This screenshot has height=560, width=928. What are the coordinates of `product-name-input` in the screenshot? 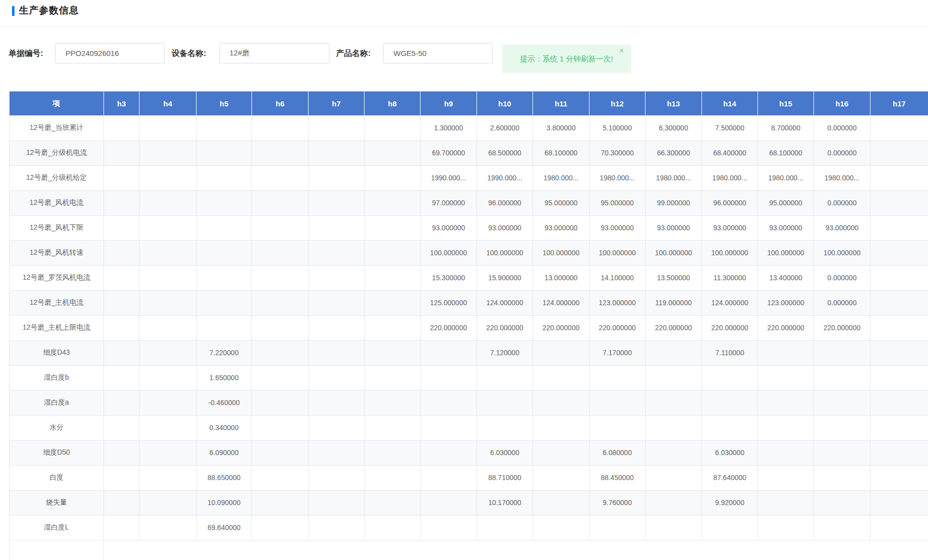 It's located at (438, 53).